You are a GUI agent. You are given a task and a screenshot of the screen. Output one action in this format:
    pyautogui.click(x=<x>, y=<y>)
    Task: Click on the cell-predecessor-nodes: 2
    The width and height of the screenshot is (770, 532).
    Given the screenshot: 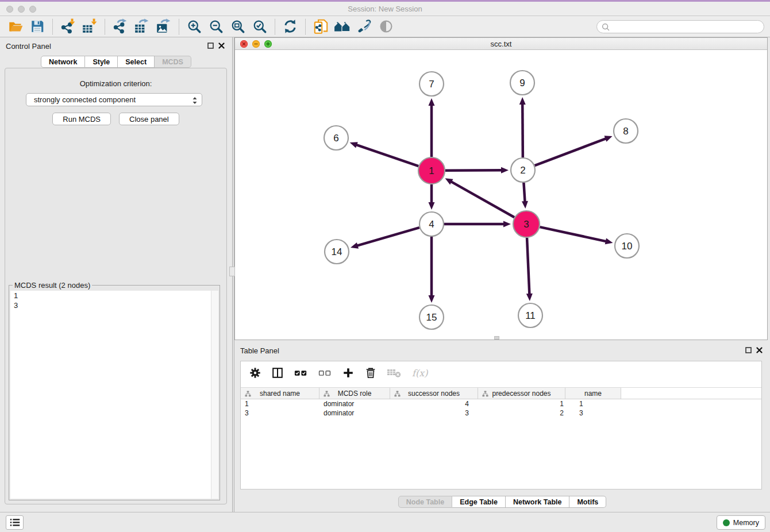 What is the action you would take?
    pyautogui.click(x=522, y=413)
    